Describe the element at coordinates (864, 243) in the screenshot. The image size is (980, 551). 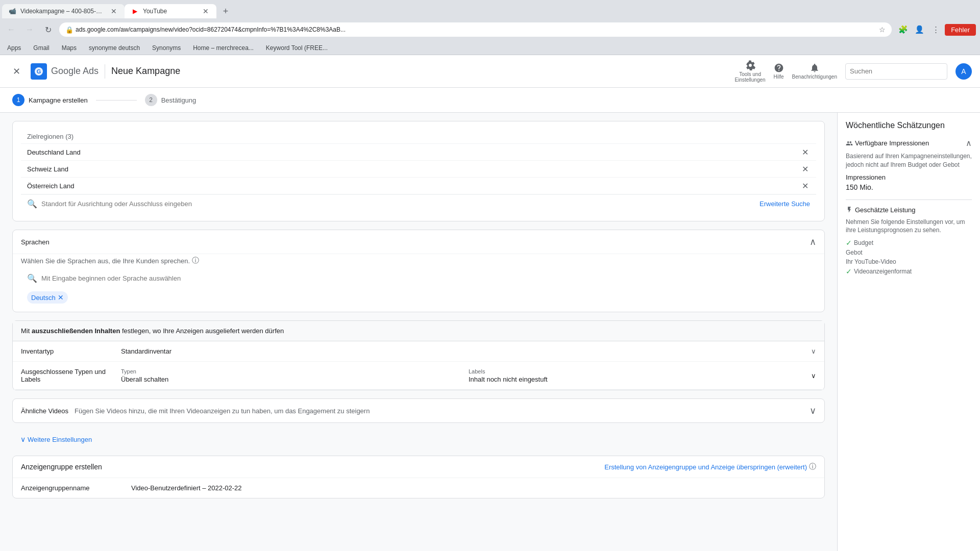
I see `checklist-budget-label: Budget` at that location.